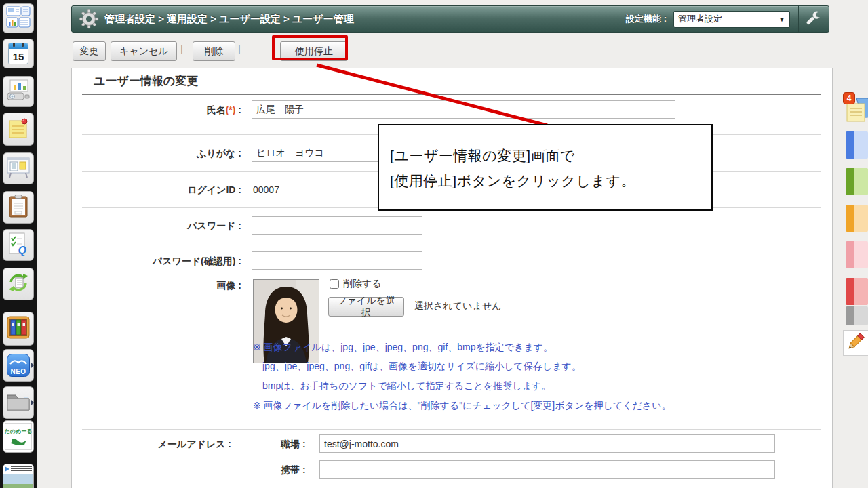 The image size is (868, 488). Describe the element at coordinates (18, 129) in the screenshot. I see `memo-icon` at that location.